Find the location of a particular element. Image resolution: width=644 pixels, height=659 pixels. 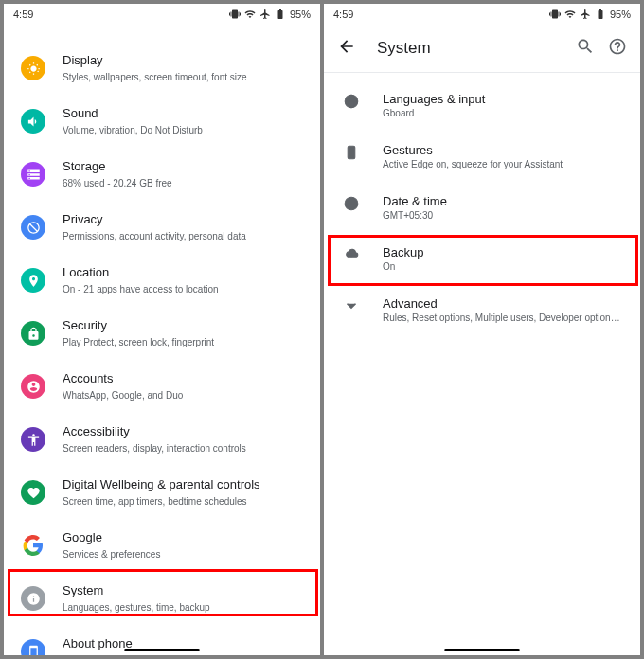

item-title: Privacy is located at coordinates (183, 220).